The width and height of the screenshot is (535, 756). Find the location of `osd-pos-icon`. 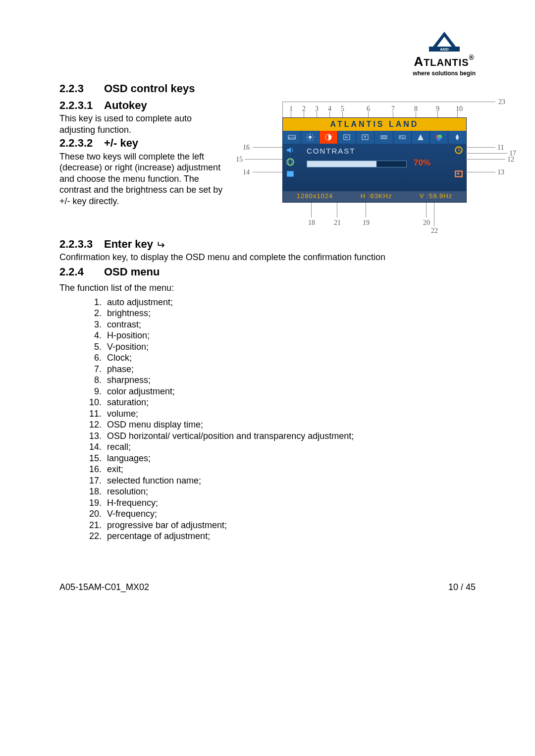

osd-pos-icon is located at coordinates (459, 174).